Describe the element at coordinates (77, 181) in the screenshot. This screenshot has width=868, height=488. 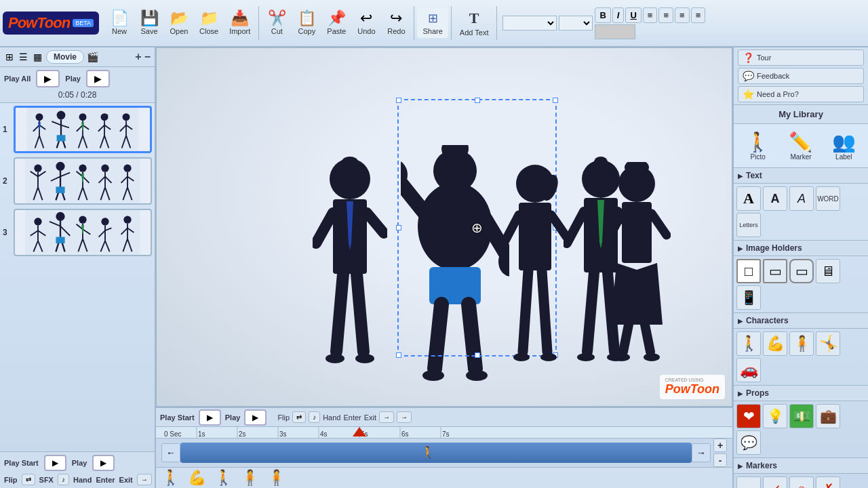
I see `slide-item-2: 2` at that location.